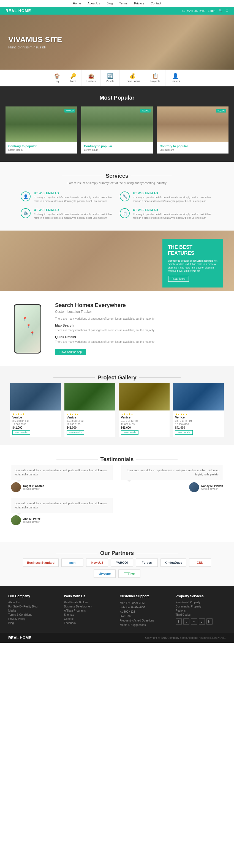 Image resolution: width=234 pixels, height=868 pixels. Describe the element at coordinates (105, 312) in the screenshot. I see `custom-loc: Custom Location Tracker` at that location.